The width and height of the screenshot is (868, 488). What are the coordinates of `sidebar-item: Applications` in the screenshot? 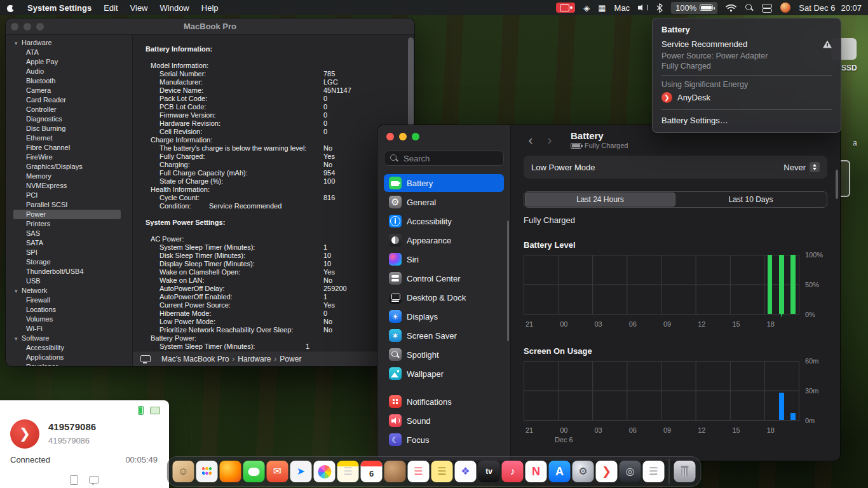 It's located at (69, 357).